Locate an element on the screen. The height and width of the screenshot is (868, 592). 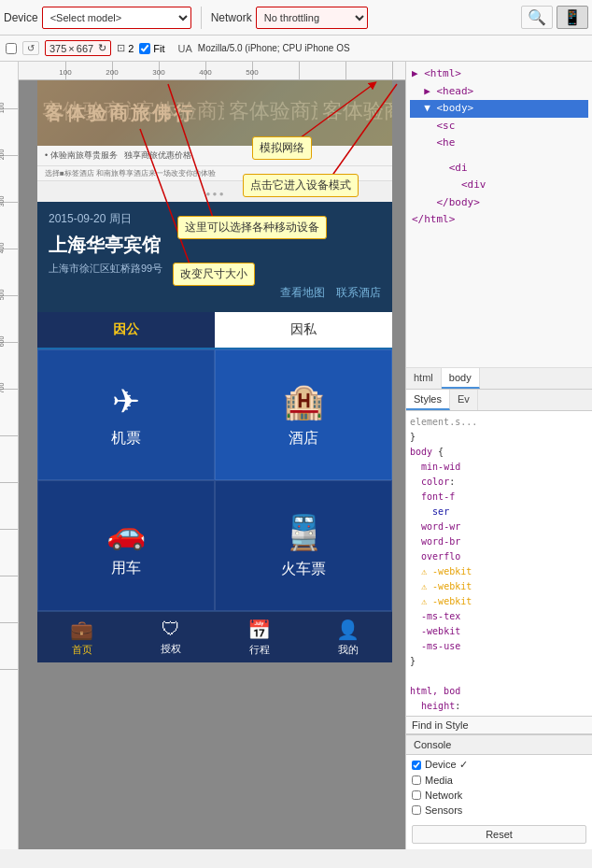
html-tree-line: <he is located at coordinates (499, 144).